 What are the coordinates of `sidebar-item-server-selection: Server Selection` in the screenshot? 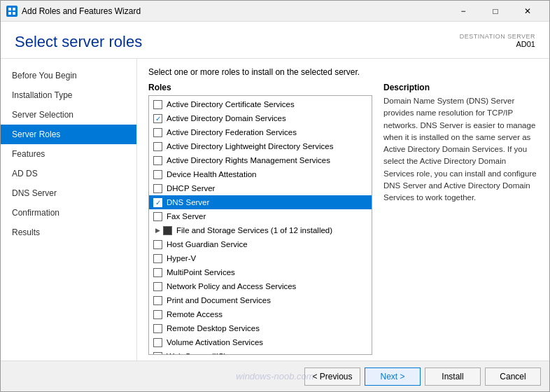 It's located at (69, 115).